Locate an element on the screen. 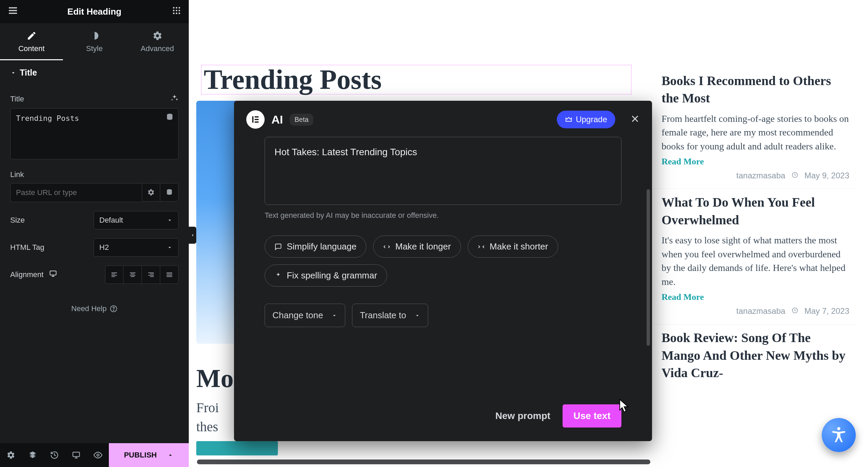  tab-style: Style is located at coordinates (95, 42).